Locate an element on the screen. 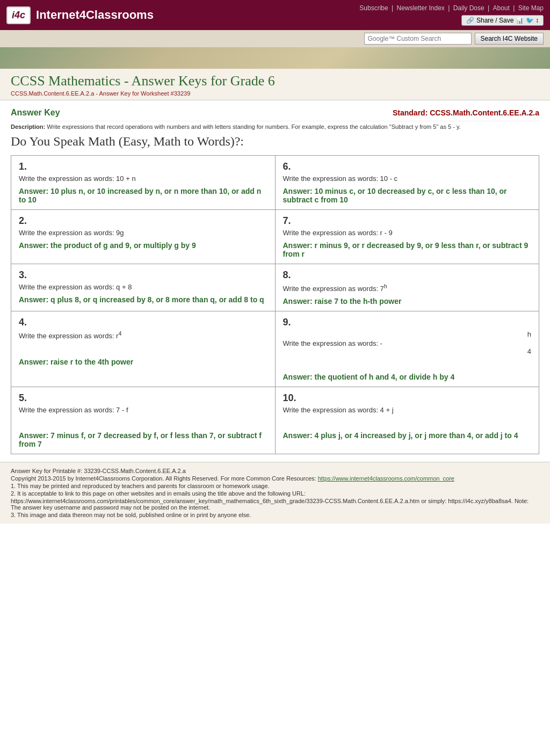 The width and height of the screenshot is (550, 756). footer-note-url: https://www.internet4classrooms.com/prin… is located at coordinates (275, 504).